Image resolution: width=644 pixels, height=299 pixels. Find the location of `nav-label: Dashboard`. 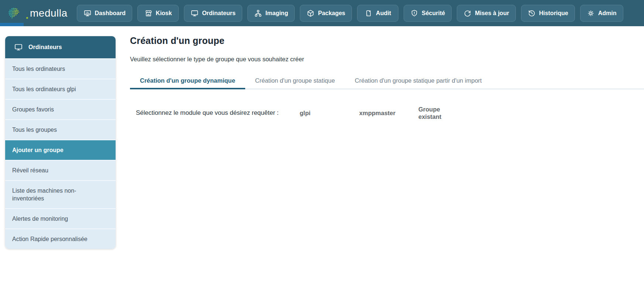

nav-label: Dashboard is located at coordinates (110, 13).